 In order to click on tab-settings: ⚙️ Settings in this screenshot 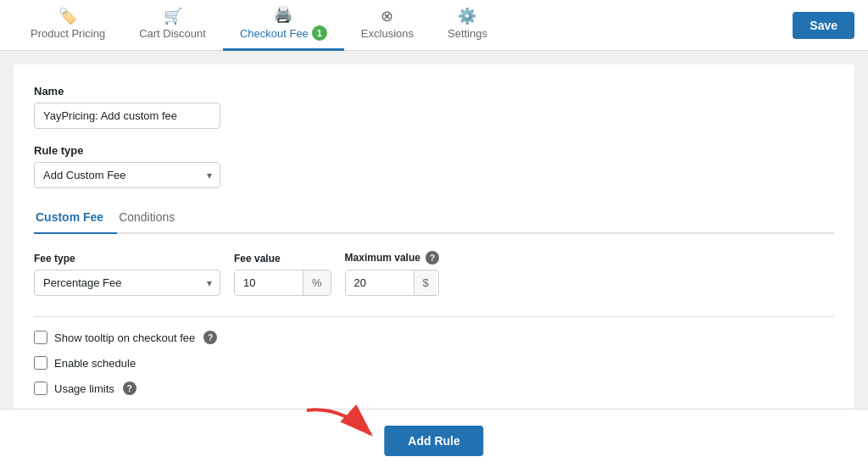, I will do `click(468, 25)`.